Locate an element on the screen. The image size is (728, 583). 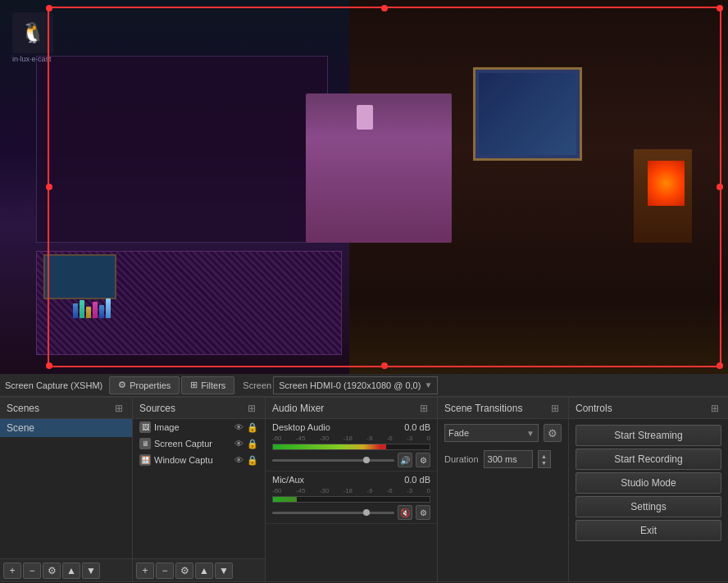
scene-item-label: Scene is located at coordinates (20, 428).